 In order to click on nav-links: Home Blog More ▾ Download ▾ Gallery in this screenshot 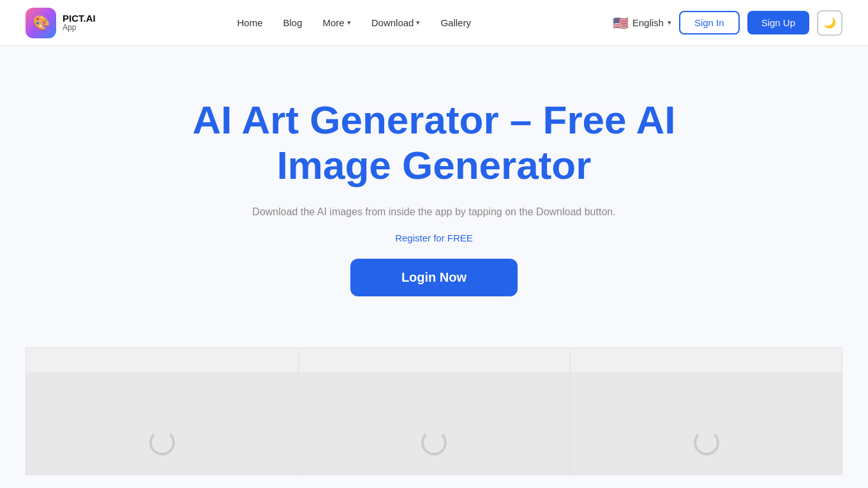, I will do `click(354, 23)`.